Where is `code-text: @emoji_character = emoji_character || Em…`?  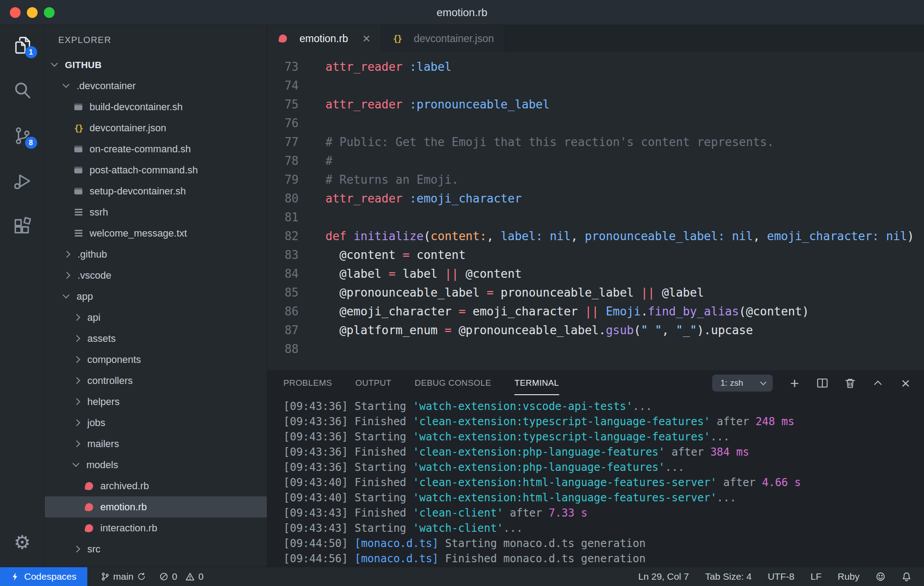
code-text: @emoji_character = emoji_character || Em… is located at coordinates (554, 311).